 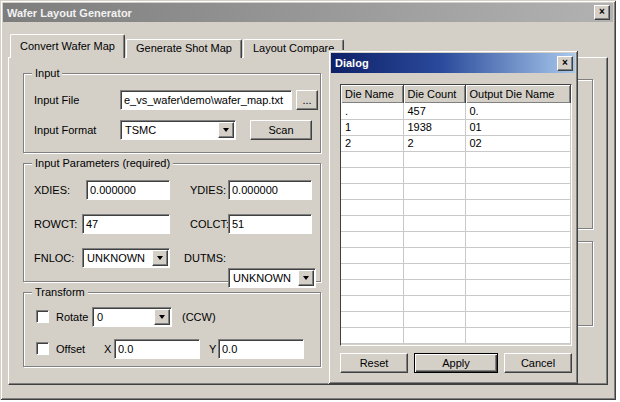 I want to click on cell-die-count: 457, so click(x=434, y=111).